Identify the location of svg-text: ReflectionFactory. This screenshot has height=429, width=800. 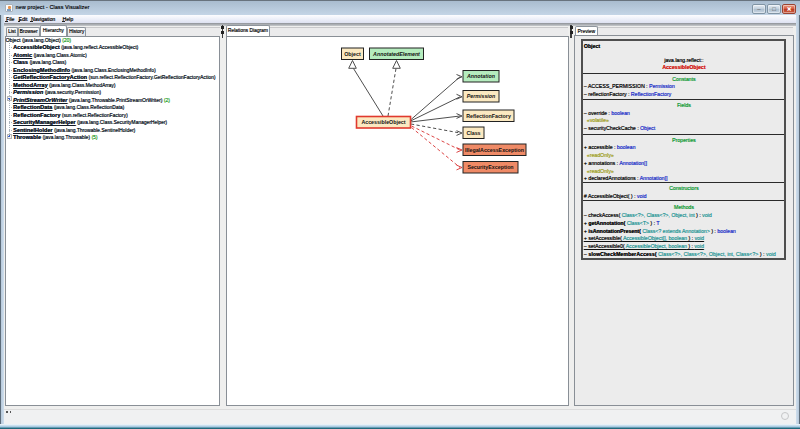
(488, 116).